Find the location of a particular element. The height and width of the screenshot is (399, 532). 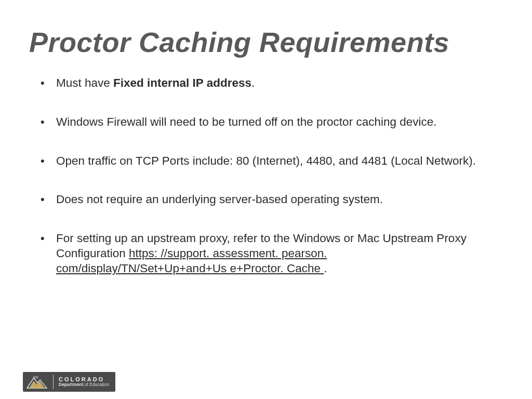

text-bold: Fixed internal IP address is located at coordinates (182, 83).